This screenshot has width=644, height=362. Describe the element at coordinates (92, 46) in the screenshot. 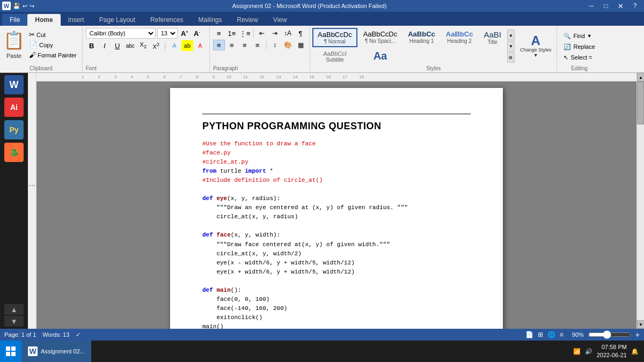

I see `bold-btn: B` at that location.